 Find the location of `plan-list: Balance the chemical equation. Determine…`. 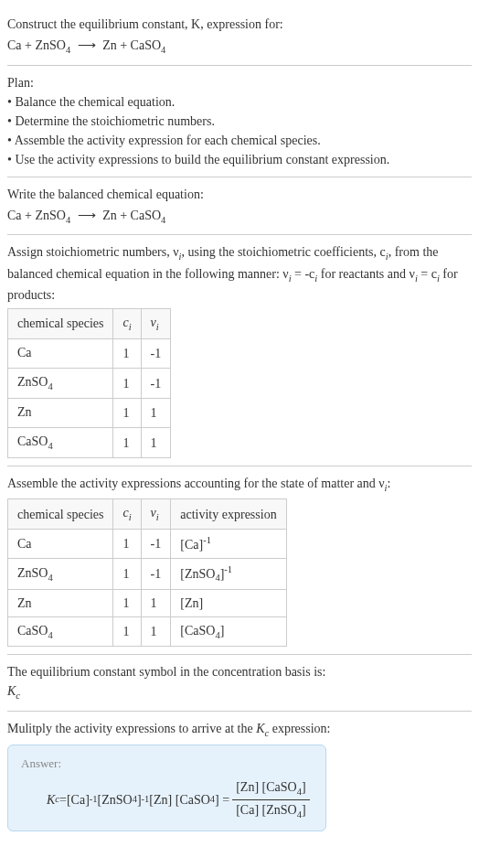

plan-list: Balance the chemical equation. Determine… is located at coordinates (240, 131).